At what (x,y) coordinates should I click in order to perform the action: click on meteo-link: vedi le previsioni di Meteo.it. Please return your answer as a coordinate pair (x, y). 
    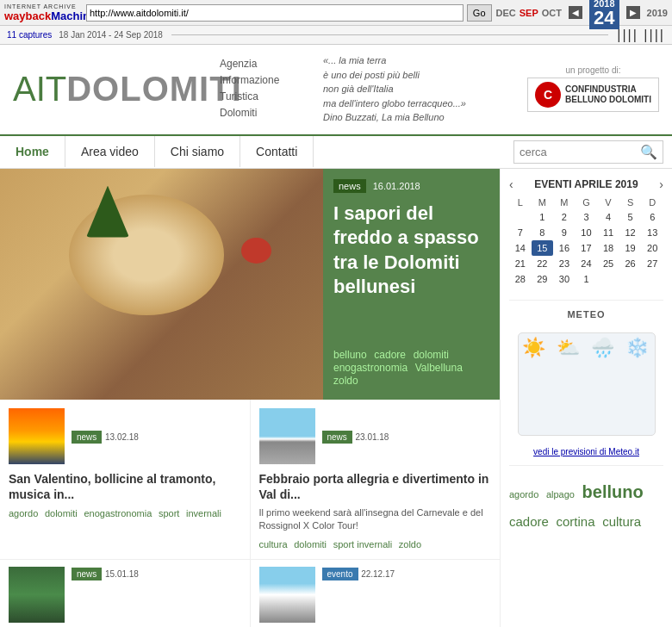
    Looking at the image, I should click on (586, 451).